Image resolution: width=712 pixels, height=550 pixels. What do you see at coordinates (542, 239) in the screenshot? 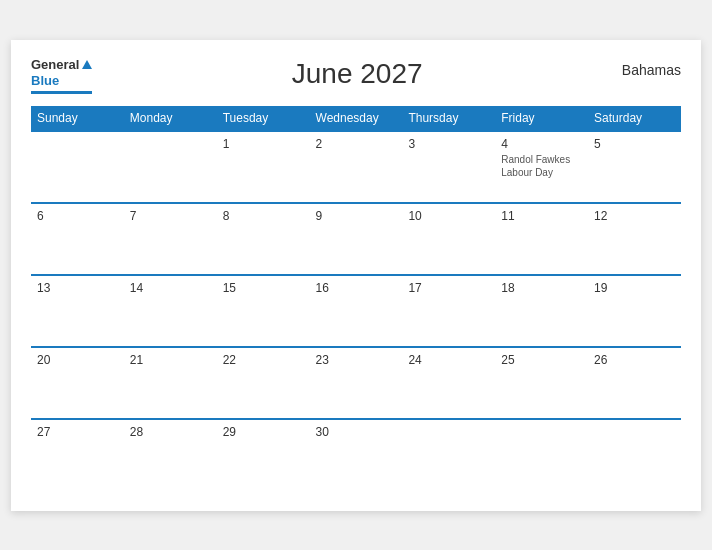
I see `calendar-cell: 11` at bounding box center [542, 239].